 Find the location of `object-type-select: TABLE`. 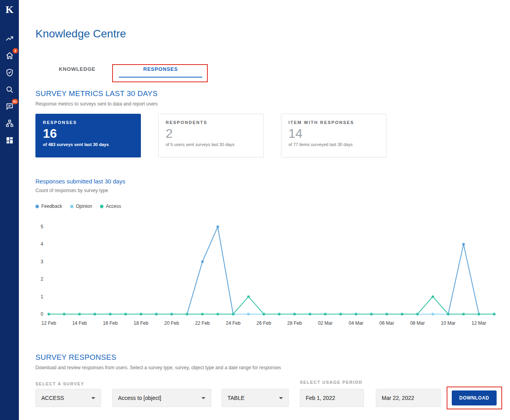

object-type-select: TABLE is located at coordinates (255, 398).